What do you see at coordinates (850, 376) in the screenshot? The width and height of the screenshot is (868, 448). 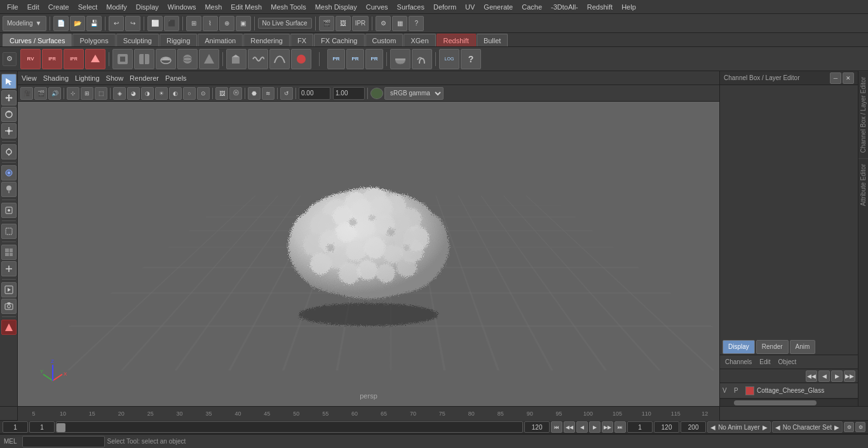 I see `layer-arrow-last: ▶▶` at bounding box center [850, 376].